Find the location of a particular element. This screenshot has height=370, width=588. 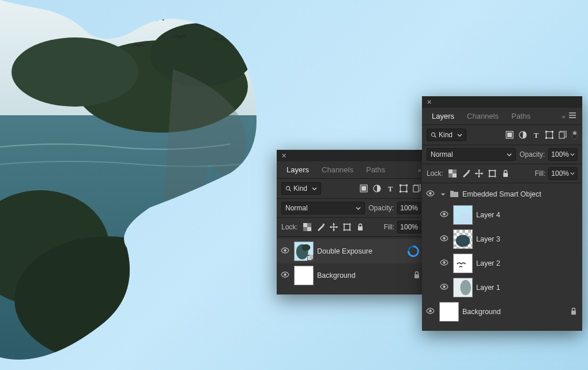

disclosure-toggle is located at coordinates (443, 195).